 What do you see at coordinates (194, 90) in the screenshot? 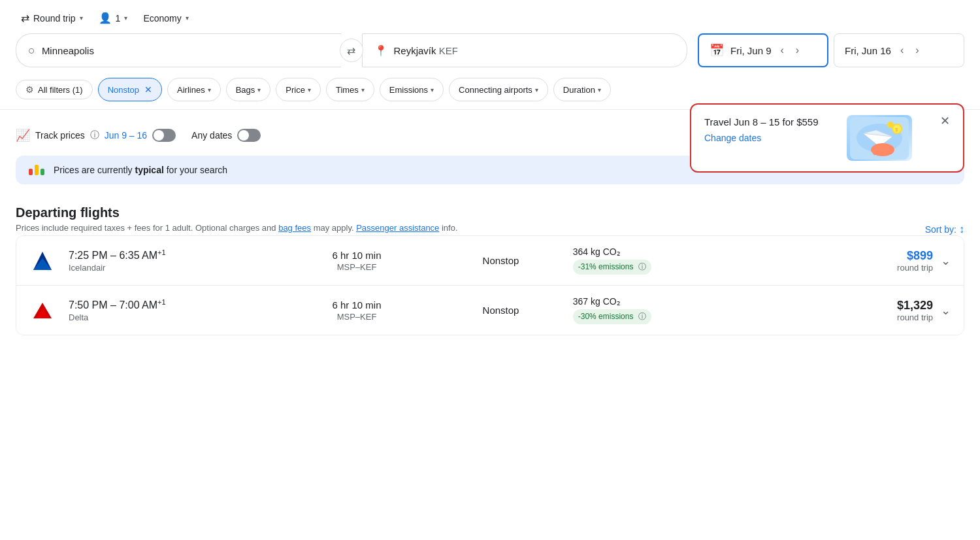
I see `airlines-filter-button: Airlines ▾` at bounding box center [194, 90].